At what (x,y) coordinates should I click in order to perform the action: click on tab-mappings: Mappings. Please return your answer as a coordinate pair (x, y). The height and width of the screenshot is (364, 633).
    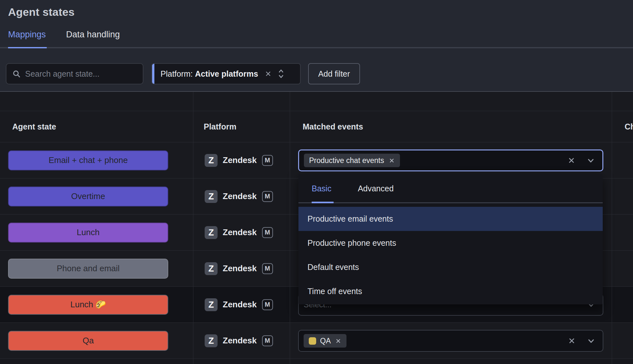
    Looking at the image, I should click on (27, 35).